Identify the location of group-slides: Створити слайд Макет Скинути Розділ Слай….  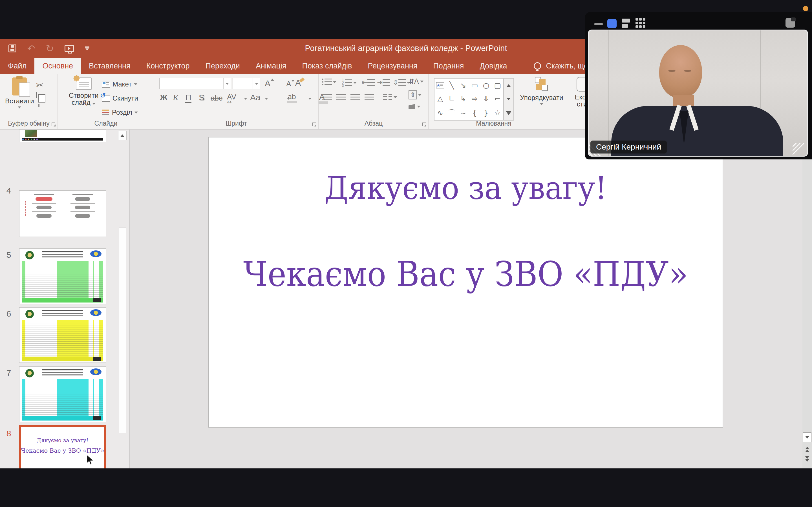
(106, 102).